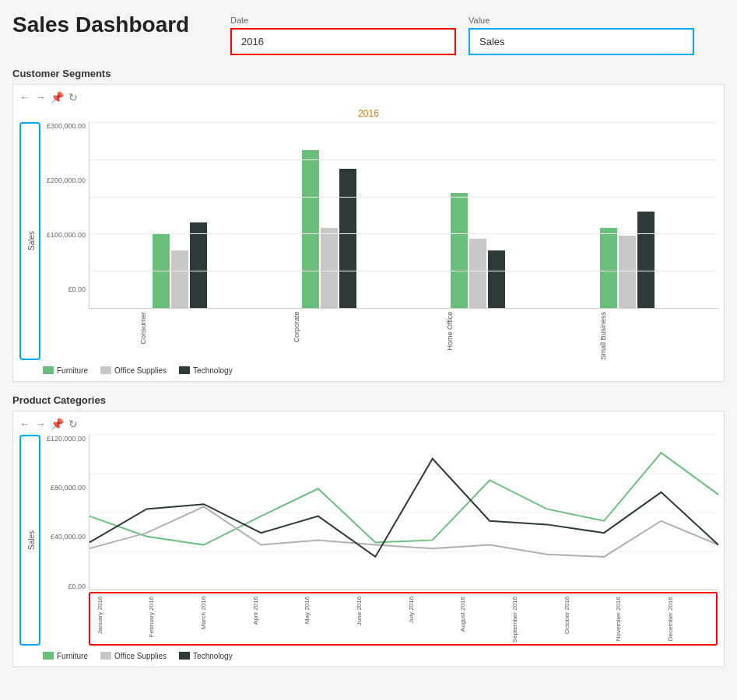 This screenshot has width=737, height=700. What do you see at coordinates (65, 586) in the screenshot?
I see `line-y-tick-0: £0.00` at bounding box center [65, 586].